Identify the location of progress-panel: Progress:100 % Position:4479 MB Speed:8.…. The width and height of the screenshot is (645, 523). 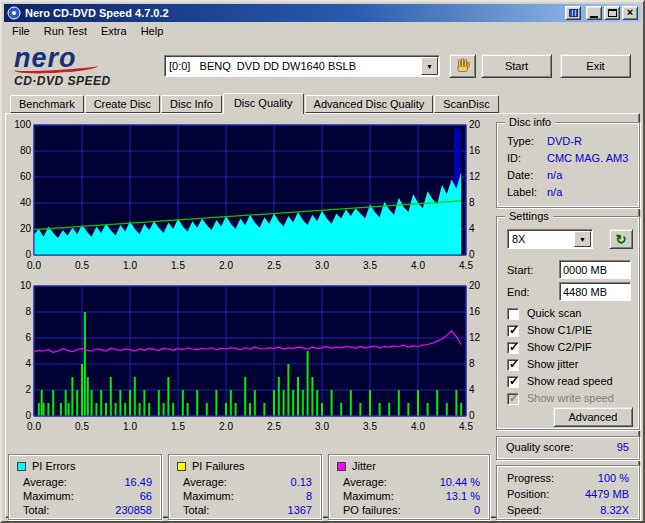
(568, 492).